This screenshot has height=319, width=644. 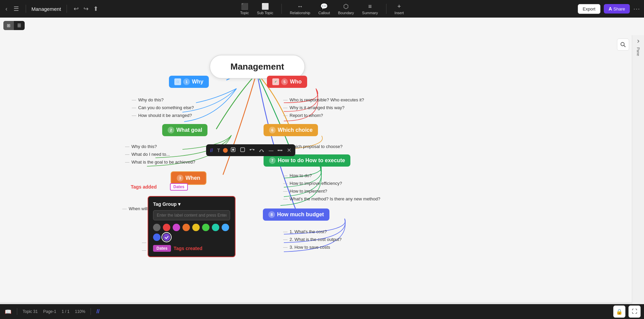 I want to click on color-gray, so click(x=157, y=227).